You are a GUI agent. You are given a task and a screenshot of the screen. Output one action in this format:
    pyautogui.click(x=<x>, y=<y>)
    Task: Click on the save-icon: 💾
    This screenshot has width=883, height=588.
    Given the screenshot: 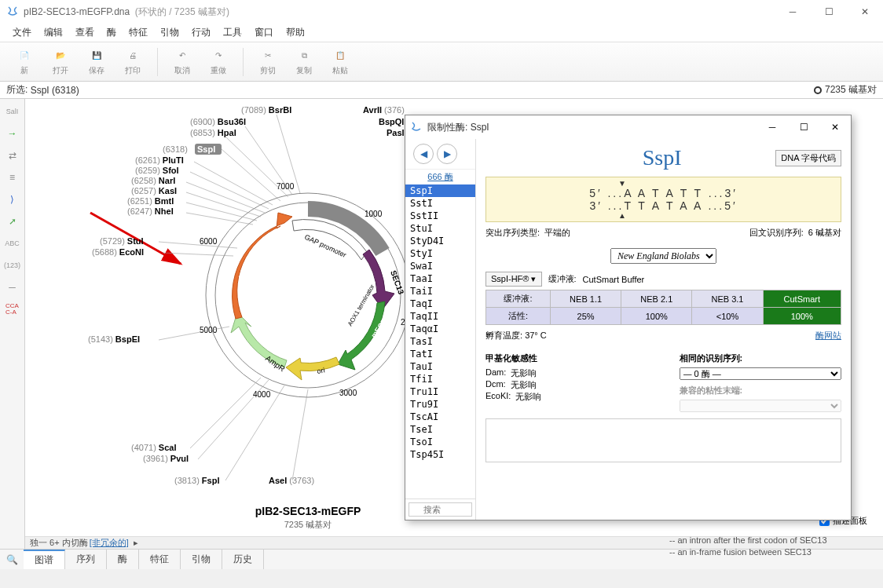 What is the action you would take?
    pyautogui.click(x=97, y=56)
    